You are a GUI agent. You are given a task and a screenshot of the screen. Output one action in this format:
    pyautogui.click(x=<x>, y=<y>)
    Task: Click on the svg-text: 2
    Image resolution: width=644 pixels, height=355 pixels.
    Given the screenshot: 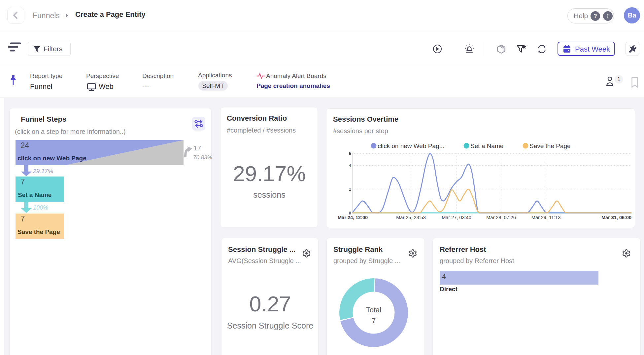 What is the action you would take?
    pyautogui.click(x=350, y=189)
    